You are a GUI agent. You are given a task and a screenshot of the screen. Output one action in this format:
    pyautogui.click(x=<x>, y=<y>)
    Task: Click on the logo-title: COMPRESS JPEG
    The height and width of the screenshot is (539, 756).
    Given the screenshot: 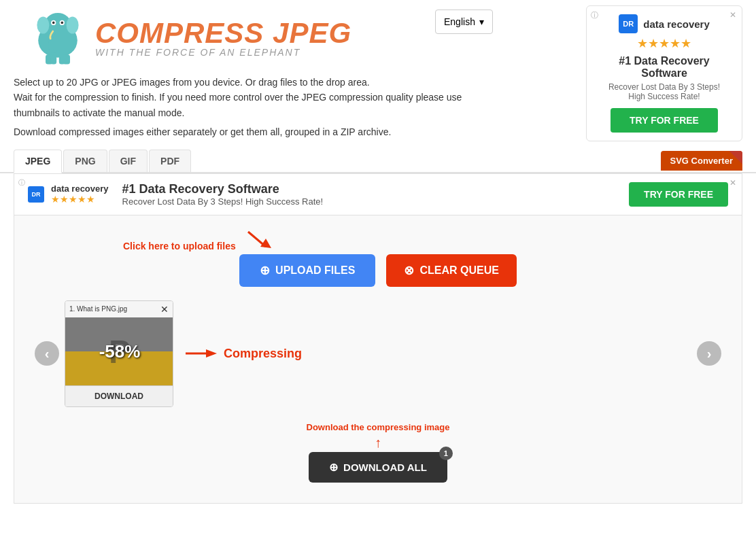 What is the action you would take?
    pyautogui.click(x=223, y=33)
    